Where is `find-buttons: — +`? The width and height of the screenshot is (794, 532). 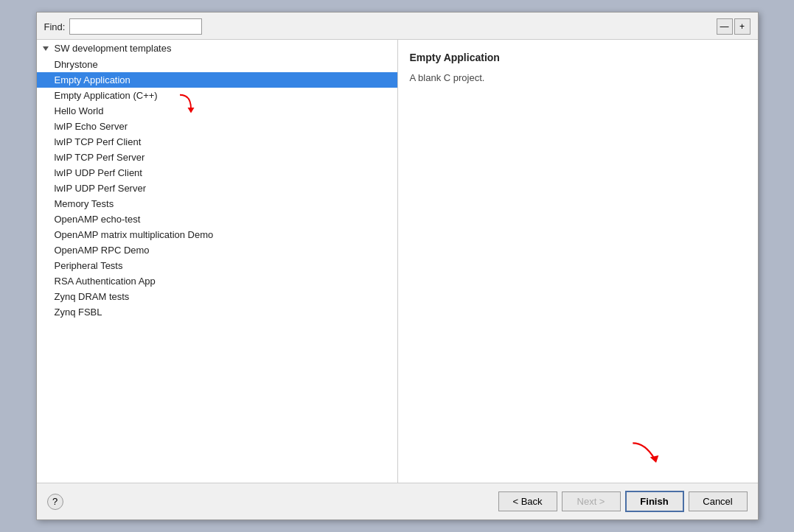
find-buttons: — + is located at coordinates (734, 27).